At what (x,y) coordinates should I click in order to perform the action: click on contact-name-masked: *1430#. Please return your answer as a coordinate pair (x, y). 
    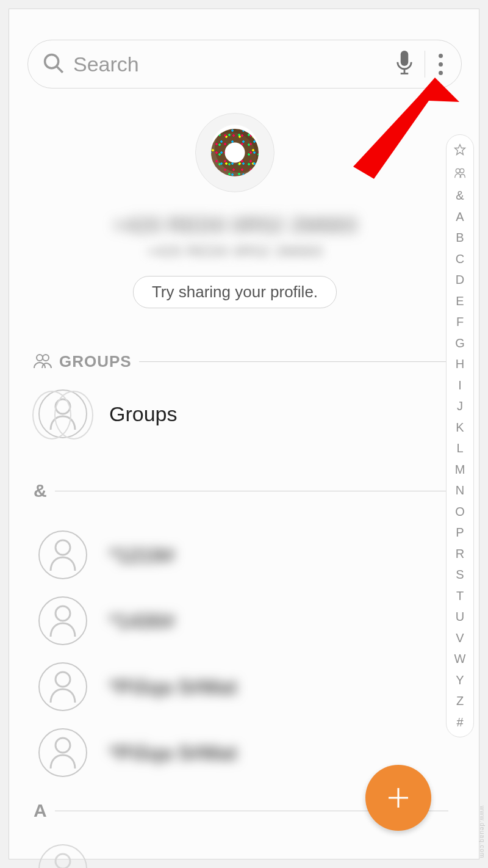
    Looking at the image, I should click on (142, 621).